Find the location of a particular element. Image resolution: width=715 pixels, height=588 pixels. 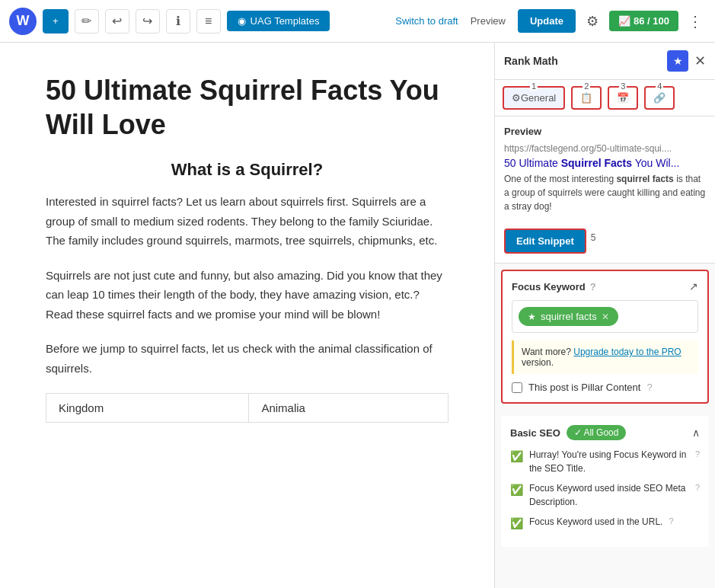

focus-keyword-label: Focus Keyword ? is located at coordinates (554, 286).